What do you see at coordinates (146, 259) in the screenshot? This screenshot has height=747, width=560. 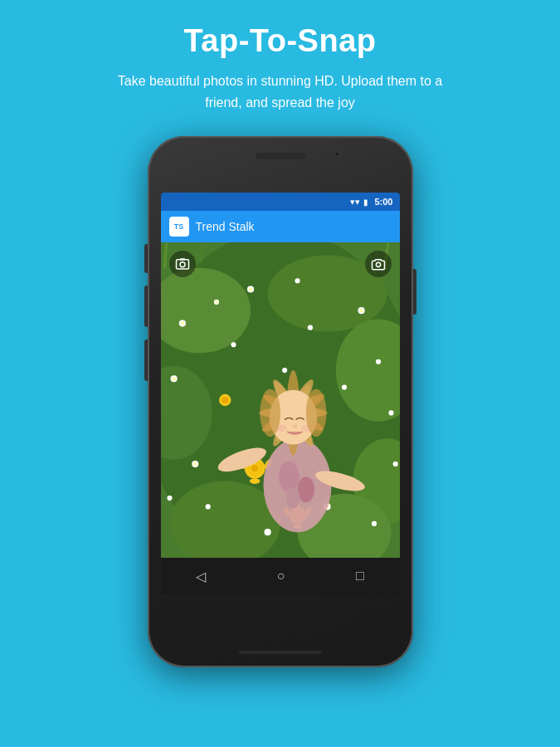 I see `phone-volume-silent-button` at bounding box center [146, 259].